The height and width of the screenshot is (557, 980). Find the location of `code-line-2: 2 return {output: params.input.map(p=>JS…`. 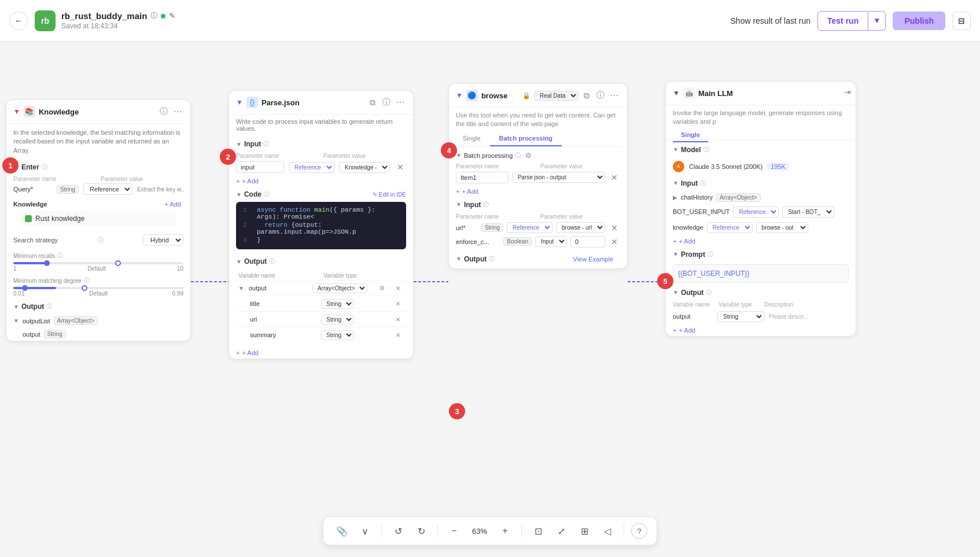

code-line-2: 2 return {output: params.input.map(p=>JS… is located at coordinates (321, 228).